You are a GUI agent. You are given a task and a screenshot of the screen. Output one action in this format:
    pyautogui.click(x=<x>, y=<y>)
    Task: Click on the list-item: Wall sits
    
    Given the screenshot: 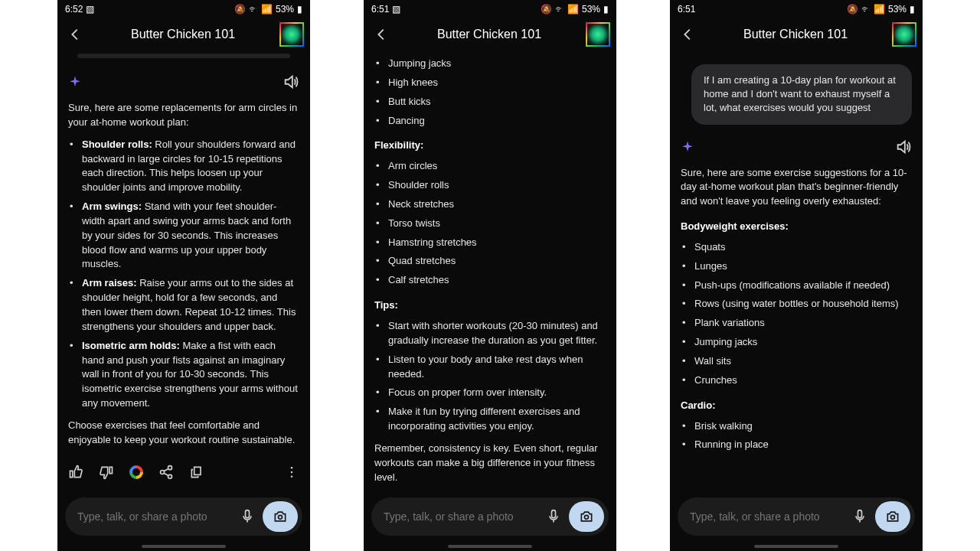 What is the action you would take?
    pyautogui.click(x=802, y=361)
    